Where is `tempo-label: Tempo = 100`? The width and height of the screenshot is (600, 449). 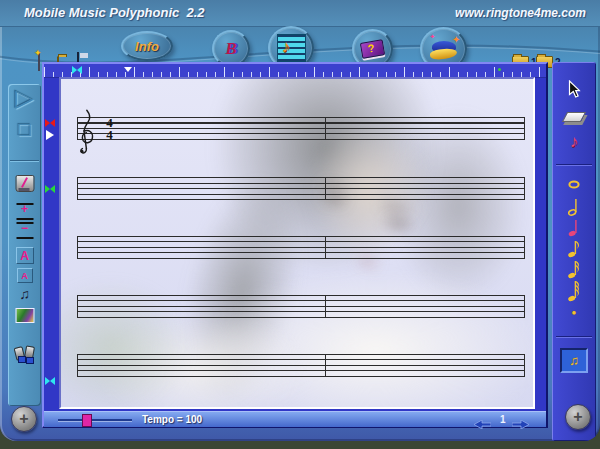 tempo-label: Tempo = 100 is located at coordinates (172, 420).